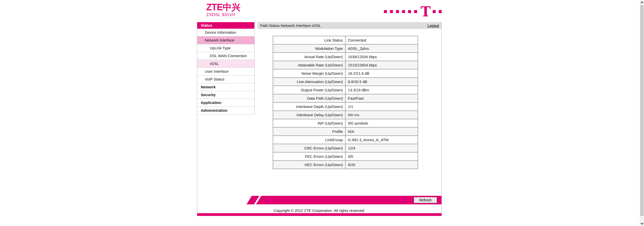  Describe the element at coordinates (642, 3) in the screenshot. I see `chevron-up-icon` at that location.